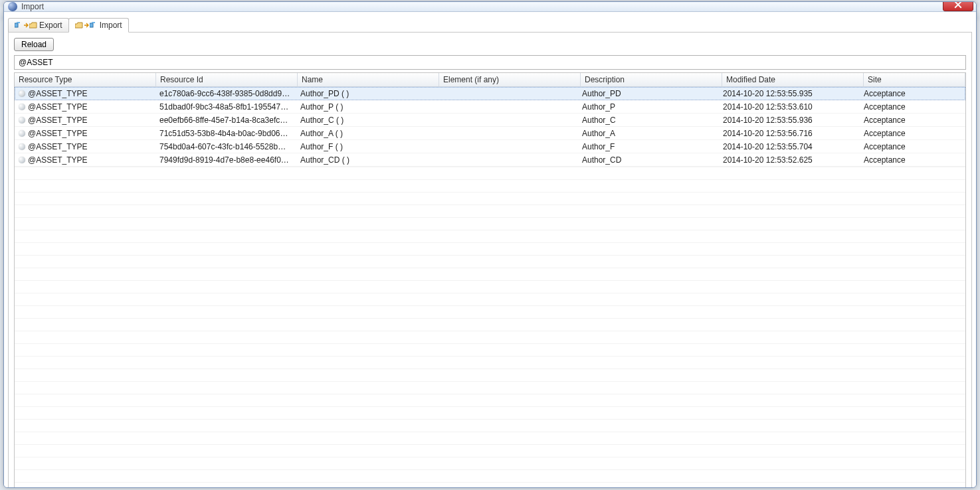  I want to click on cell-description: Author_PD, so click(648, 93).